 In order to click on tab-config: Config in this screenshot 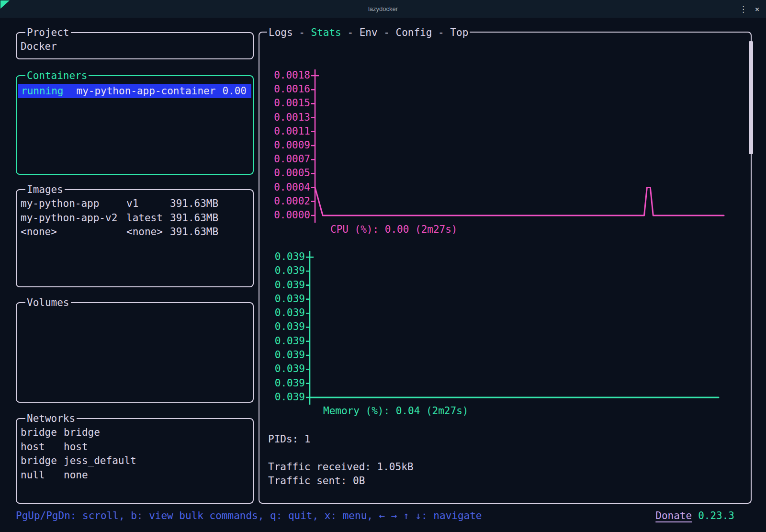, I will do `click(414, 33)`.